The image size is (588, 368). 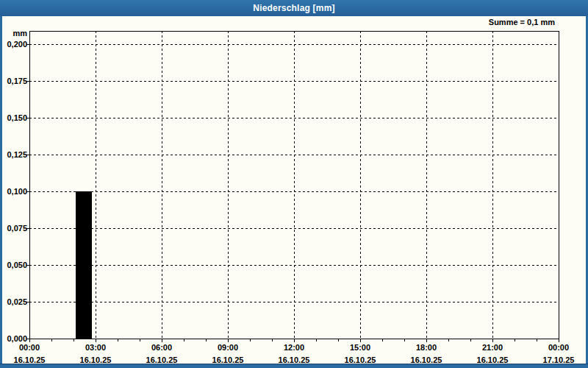 What do you see at coordinates (1, 192) in the screenshot?
I see `window-border-left` at bounding box center [1, 192].